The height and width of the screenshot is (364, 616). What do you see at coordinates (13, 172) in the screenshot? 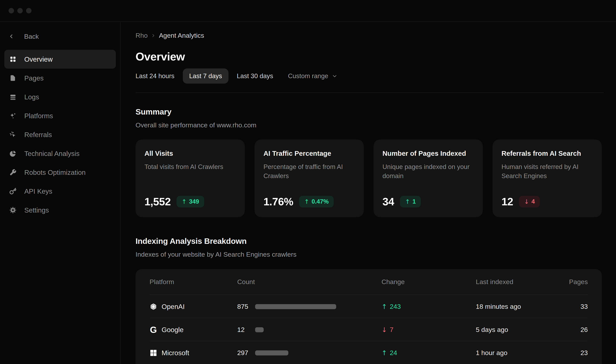
I see `wrench-icon` at bounding box center [13, 172].